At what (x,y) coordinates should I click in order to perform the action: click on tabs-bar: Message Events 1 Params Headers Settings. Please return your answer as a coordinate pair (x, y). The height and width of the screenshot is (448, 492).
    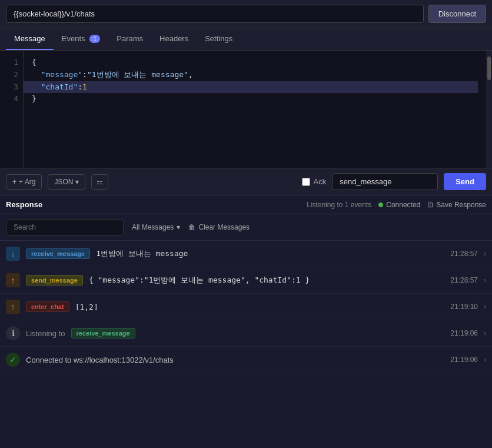
    Looking at the image, I should click on (246, 39).